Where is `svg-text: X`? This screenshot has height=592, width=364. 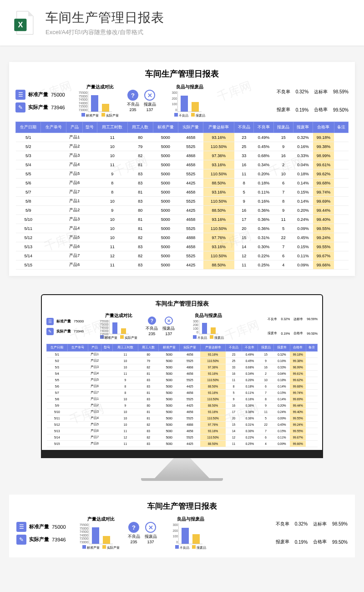 svg-text: X is located at coordinates (20, 25).